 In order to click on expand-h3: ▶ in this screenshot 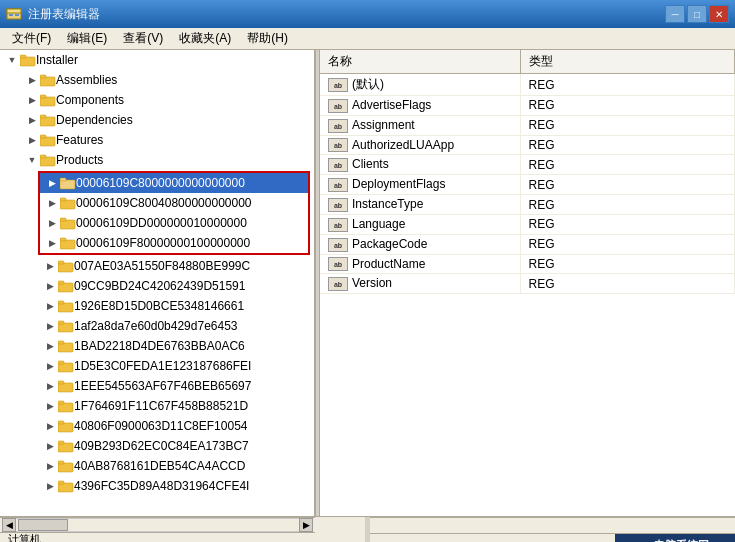, I will do `click(52, 243)`.